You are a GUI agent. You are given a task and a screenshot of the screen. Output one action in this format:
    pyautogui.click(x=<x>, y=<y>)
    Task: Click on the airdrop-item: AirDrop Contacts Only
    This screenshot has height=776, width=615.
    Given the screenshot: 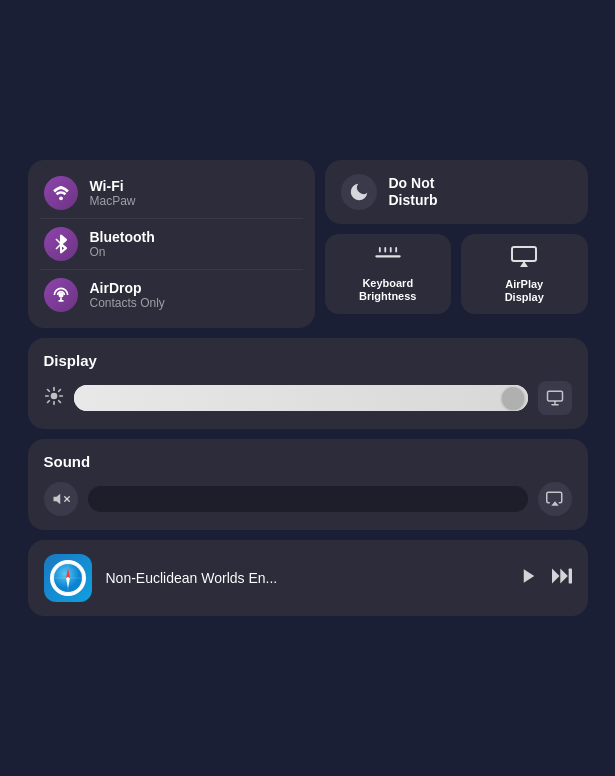 What is the action you would take?
    pyautogui.click(x=172, y=295)
    